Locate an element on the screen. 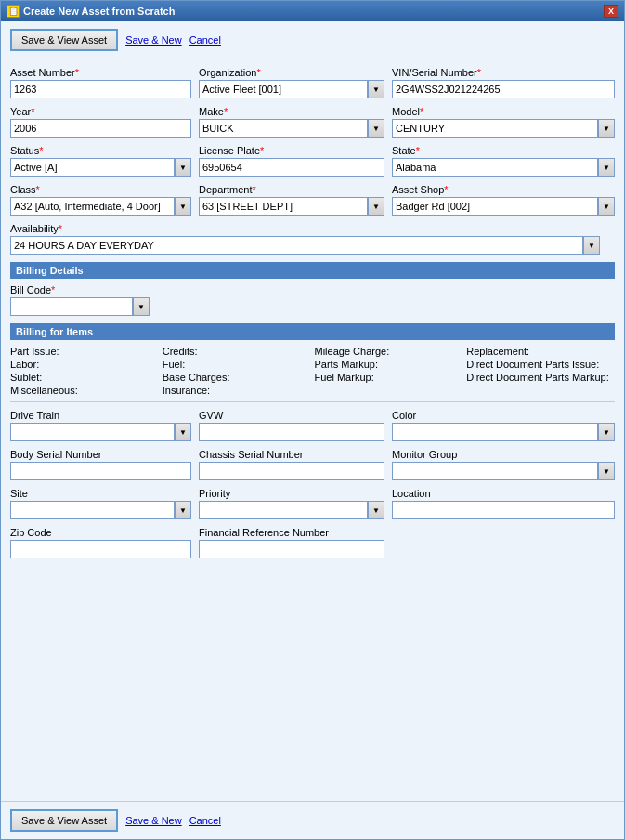 This screenshot has height=840, width=625. class-select-wrapper: ▼ is located at coordinates (100, 206).